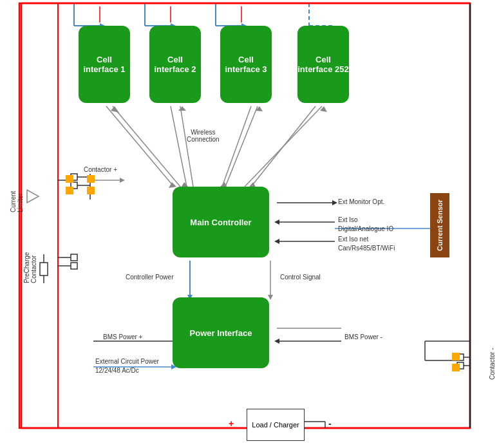  Describe the element at coordinates (492, 360) in the screenshot. I see `contactor-minus-label: Contactor -` at that location.